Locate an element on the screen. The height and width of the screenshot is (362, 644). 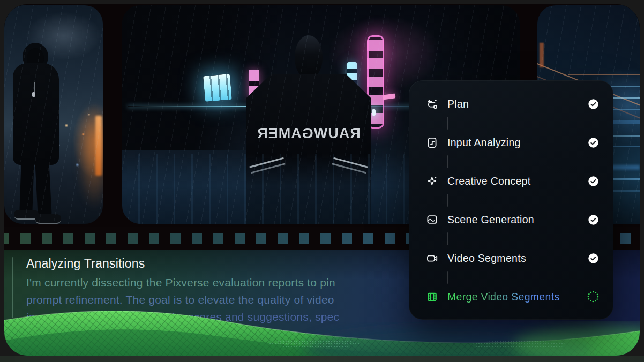
film-strip-icon is located at coordinates (432, 297).